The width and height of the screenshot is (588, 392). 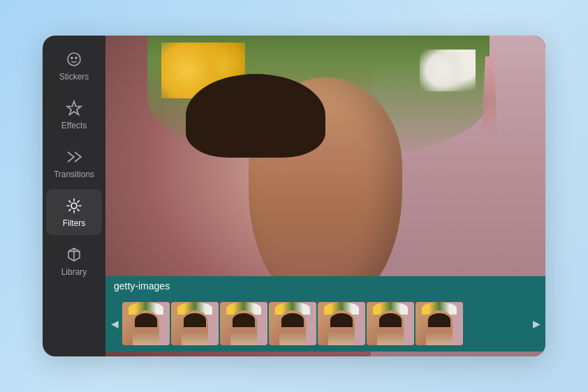 I want to click on filmstrip-title: getty-images, so click(x=142, y=286).